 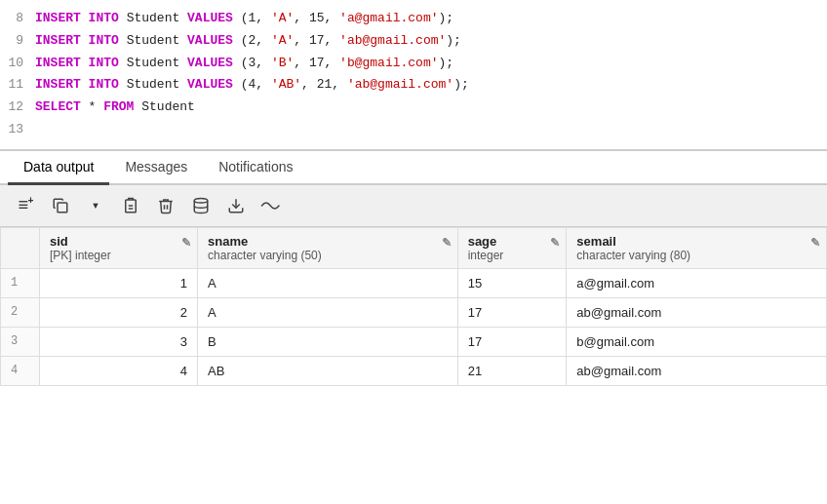 What do you see at coordinates (20, 312) in the screenshot?
I see `row-number-cell: 2` at bounding box center [20, 312].